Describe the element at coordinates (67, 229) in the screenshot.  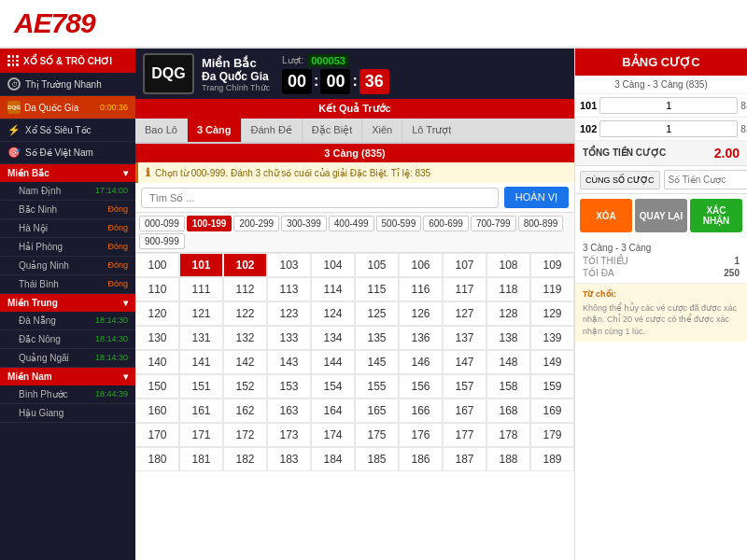
I see `sidebar-item-ha-noi: Hà Nội Đóng` at that location.